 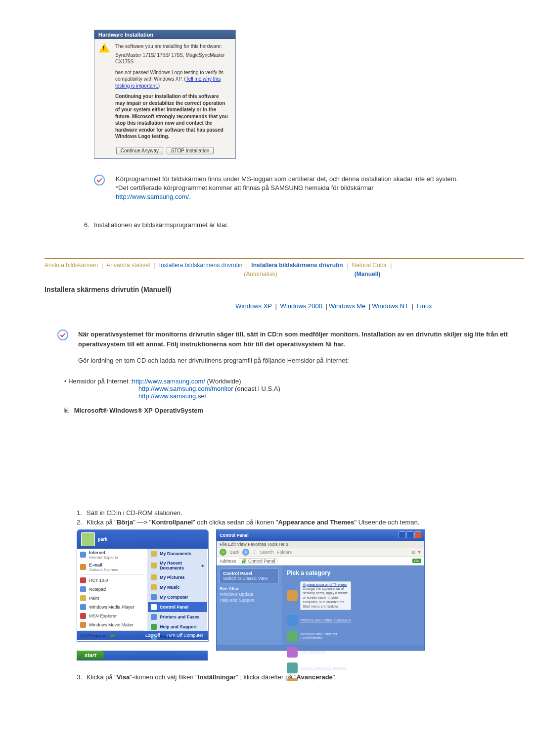 What do you see at coordinates (409, 274) in the screenshot?
I see `nav-manual-sub: (Manuell)` at bounding box center [409, 274].